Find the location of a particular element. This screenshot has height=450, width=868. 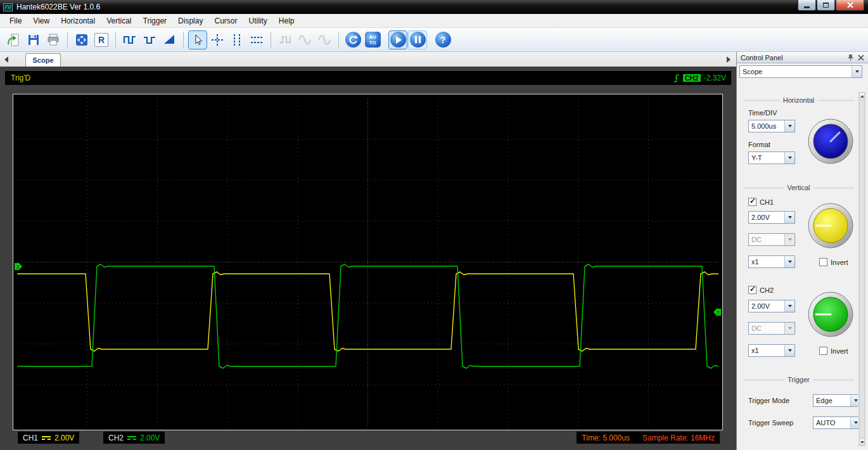

horizontal-knob is located at coordinates (831, 141).